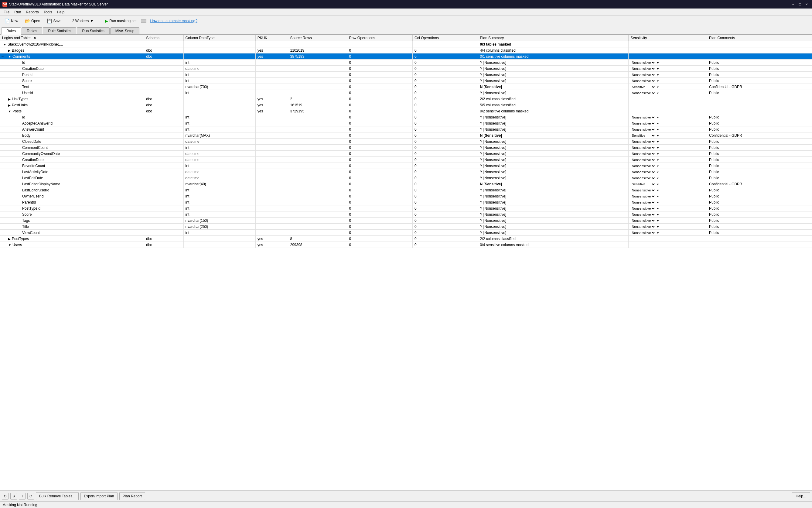 The image size is (812, 508). I want to click on table-row: PostTypeIdint00Y [Nonsensitive]Nonsensit…, so click(406, 208).